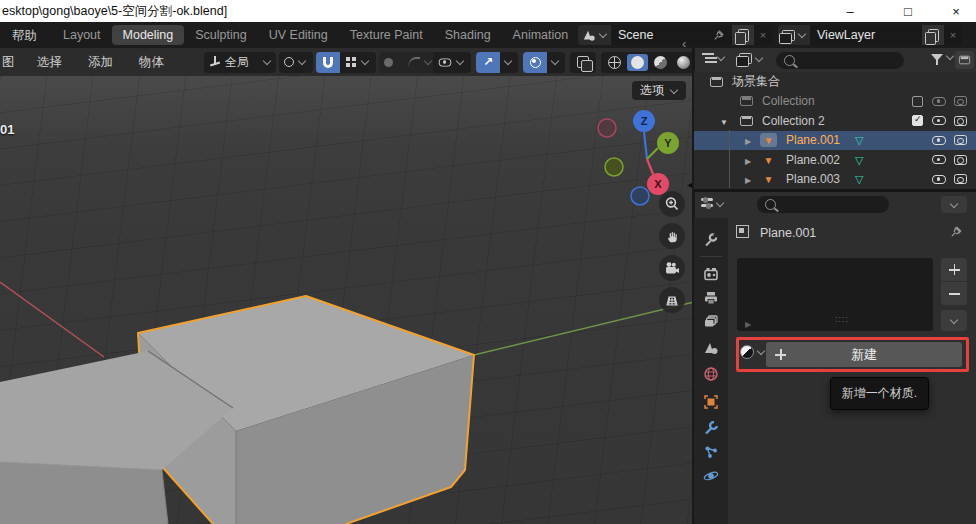 The image size is (976, 524). I want to click on remove-material-slot-button, so click(954, 294).